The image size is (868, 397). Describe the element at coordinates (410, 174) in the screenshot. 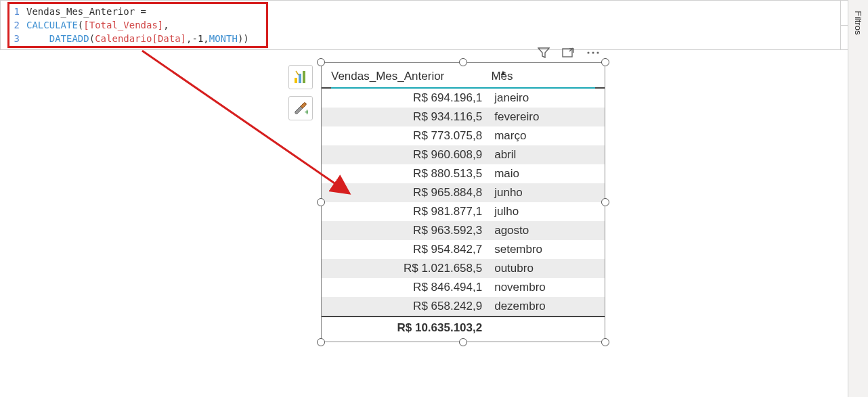

I see `cell-value: R$ 880.513,5` at that location.